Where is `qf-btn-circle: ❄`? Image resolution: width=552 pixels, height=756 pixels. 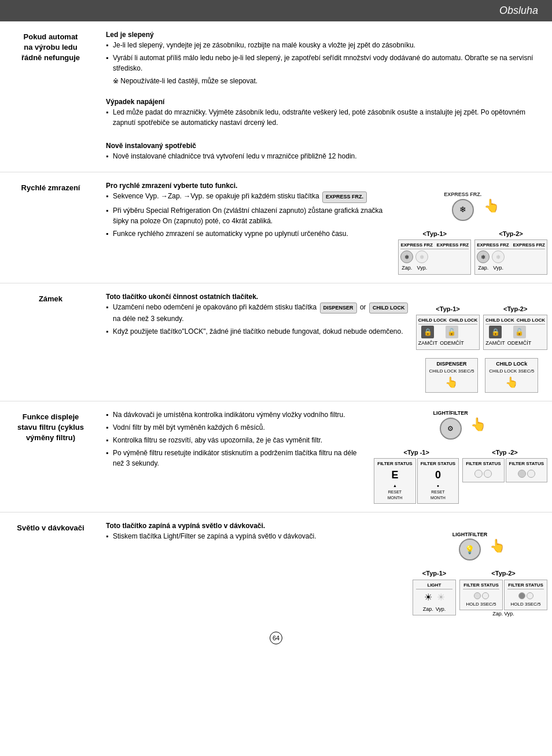
qf-btn-circle: ❄ is located at coordinates (463, 210).